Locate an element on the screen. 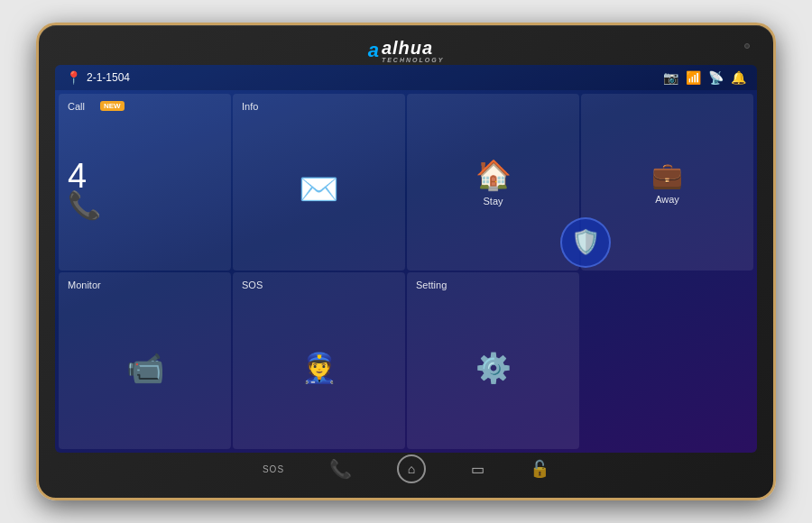 The image size is (812, 523). brand-sub: TECHNOLOGY is located at coordinates (413, 60).